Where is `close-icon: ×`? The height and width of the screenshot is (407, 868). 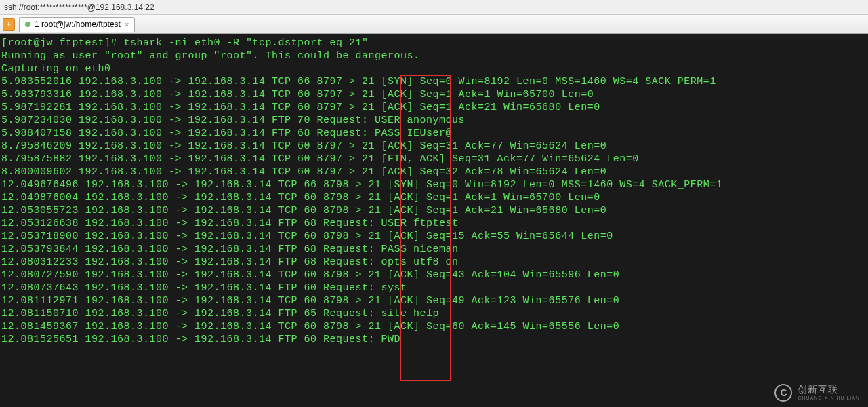 close-icon: × is located at coordinates (127, 24).